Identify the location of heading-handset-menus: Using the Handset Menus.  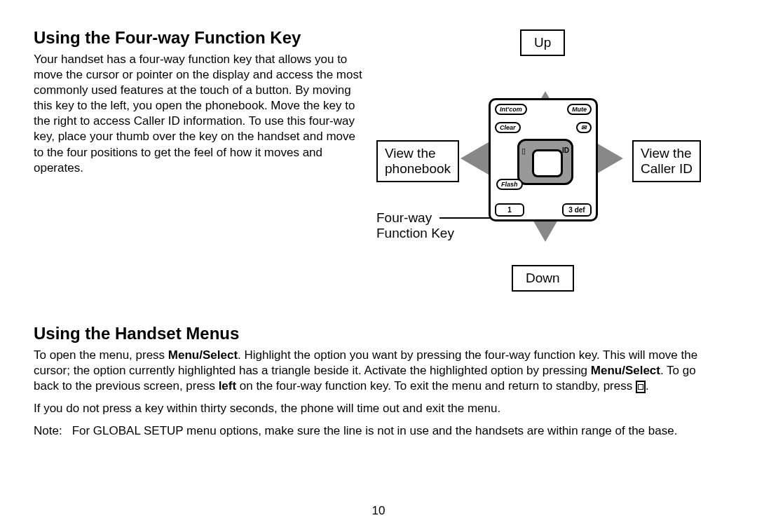
(378, 334).